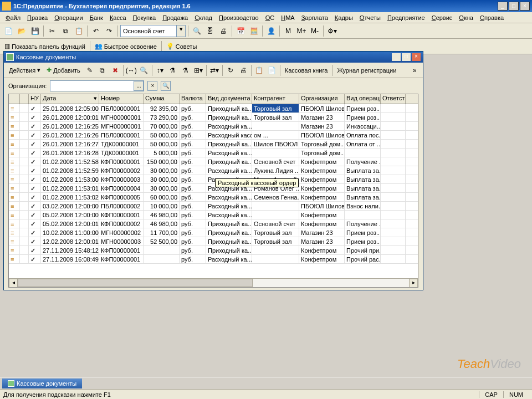 The height and width of the screenshot is (399, 532). Describe the element at coordinates (103, 70) in the screenshot. I see `copy-row-icon: ⧉` at that location.